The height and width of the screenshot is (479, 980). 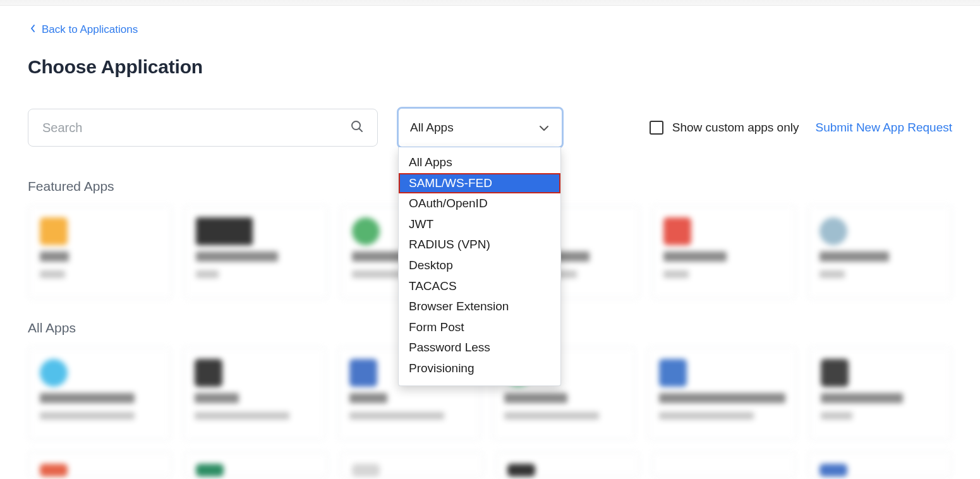 I want to click on app-type-dropdown-menu: All AppsSAML/WS-FEDOAuth/OpenIDJWTRADIUS…, so click(x=480, y=267).